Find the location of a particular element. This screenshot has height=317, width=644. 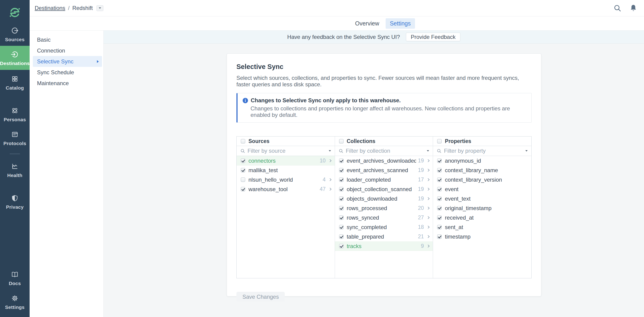

list-item-timestamp: timestamp is located at coordinates (482, 236).